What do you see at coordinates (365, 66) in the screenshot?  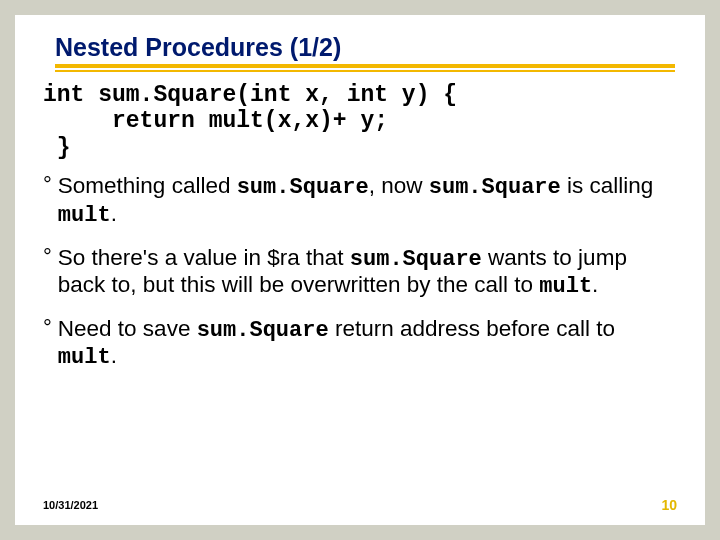 I see `title-underline-thick` at bounding box center [365, 66].